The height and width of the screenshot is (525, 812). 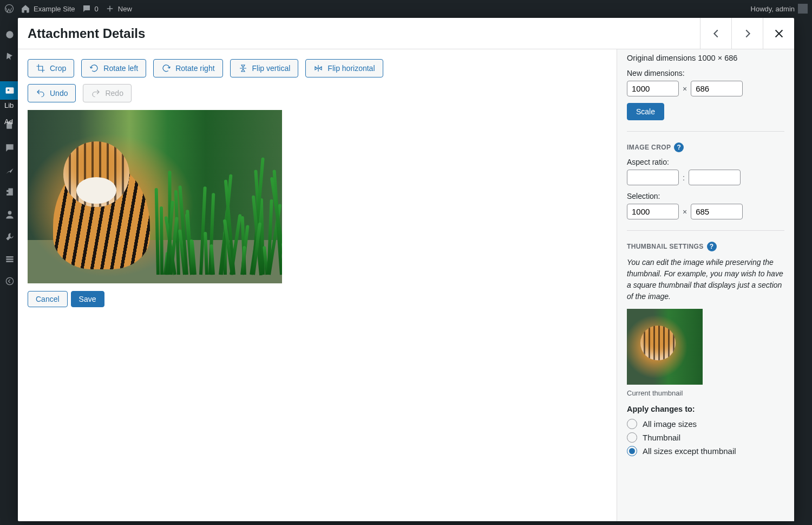 What do you see at coordinates (706, 73) in the screenshot?
I see `new-dimensions-label: New dimensions:` at bounding box center [706, 73].